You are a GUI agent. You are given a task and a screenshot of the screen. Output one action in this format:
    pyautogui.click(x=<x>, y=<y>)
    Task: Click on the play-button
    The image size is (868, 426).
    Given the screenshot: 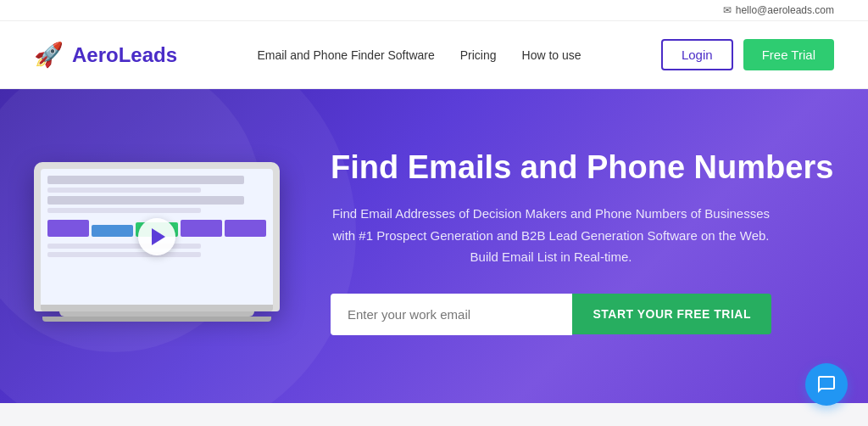 What is the action you would take?
    pyautogui.click(x=157, y=237)
    